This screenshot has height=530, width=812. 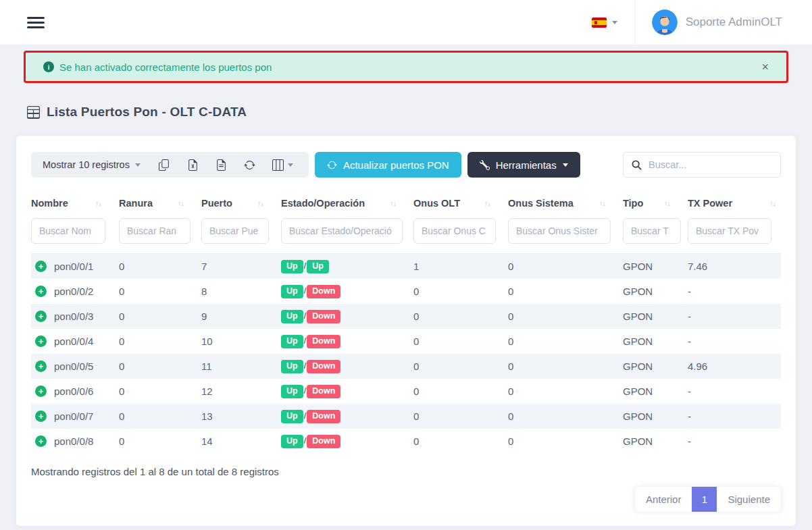 What do you see at coordinates (318, 267) in the screenshot?
I see `operation-badge: Up` at bounding box center [318, 267].